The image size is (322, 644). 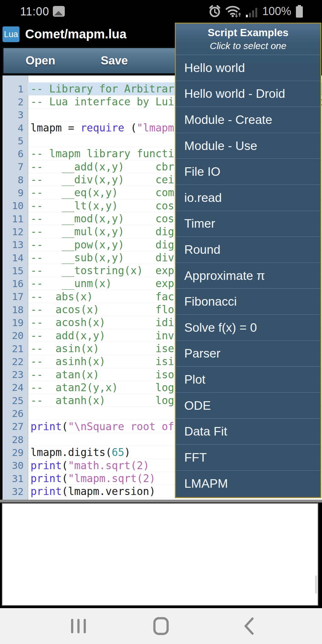 I want to click on line-number: 22, so click(x=15, y=362).